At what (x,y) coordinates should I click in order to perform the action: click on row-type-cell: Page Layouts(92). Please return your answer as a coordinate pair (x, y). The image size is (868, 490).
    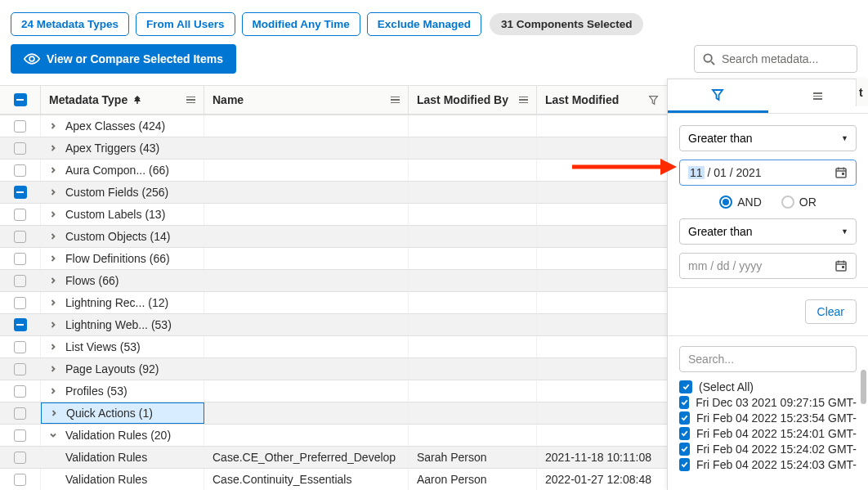
    Looking at the image, I should click on (123, 369).